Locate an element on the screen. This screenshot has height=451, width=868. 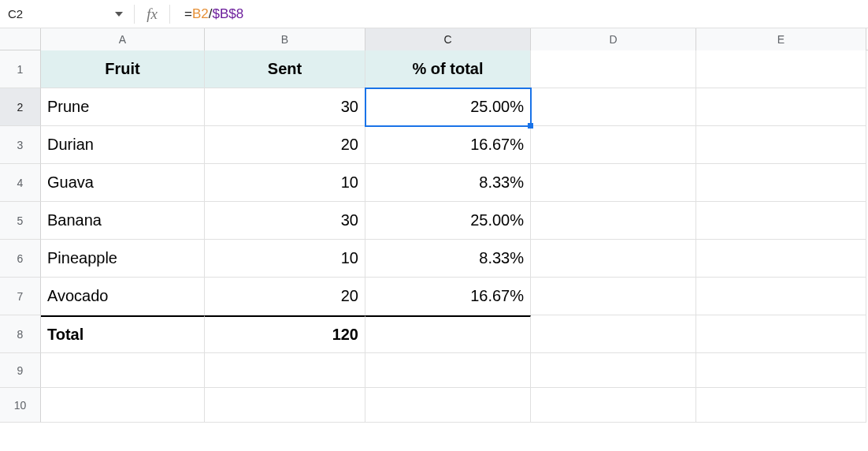
row-header-10: 10 is located at coordinates (20, 405).